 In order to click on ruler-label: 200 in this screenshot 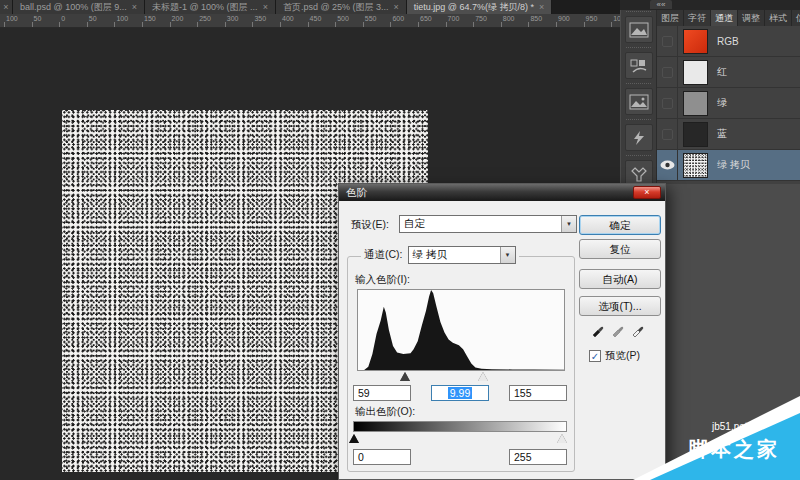, I will do `click(178, 18)`.